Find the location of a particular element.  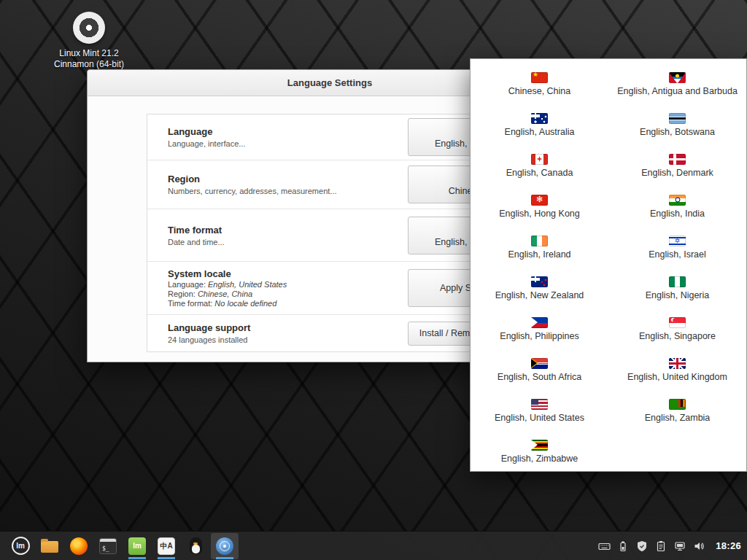

volume-icon is located at coordinates (699, 546).